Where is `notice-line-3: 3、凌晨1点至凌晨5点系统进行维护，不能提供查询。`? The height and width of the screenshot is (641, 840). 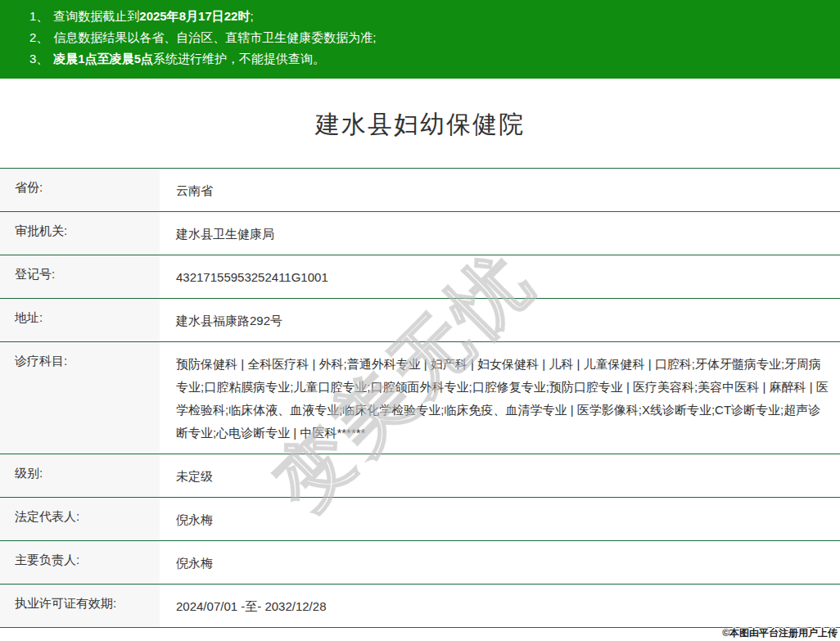 notice-line-3: 3、凌晨1点至凌晨5点系统进行维护，不能提供查询。 is located at coordinates (420, 59).